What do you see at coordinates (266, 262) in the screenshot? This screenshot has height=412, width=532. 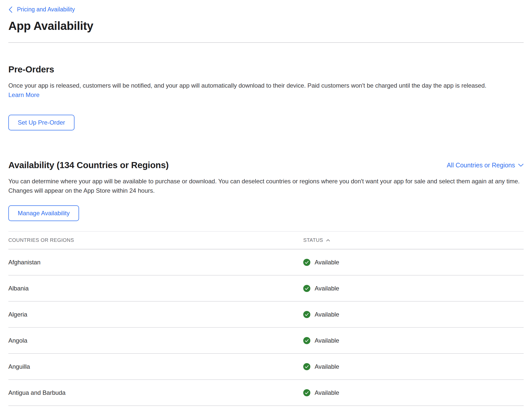 I see `table-row: Afghanistan Available` at bounding box center [266, 262].